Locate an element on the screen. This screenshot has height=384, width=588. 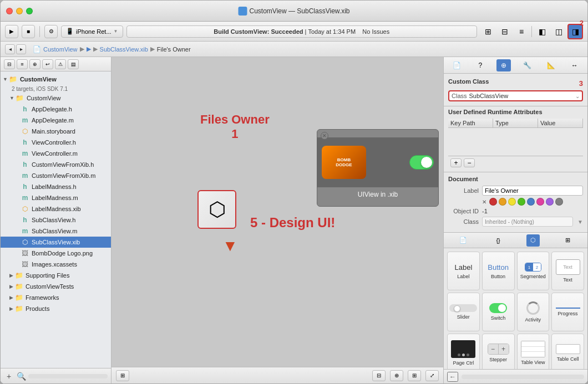
play-button: ▶ is located at coordinates (12, 32).